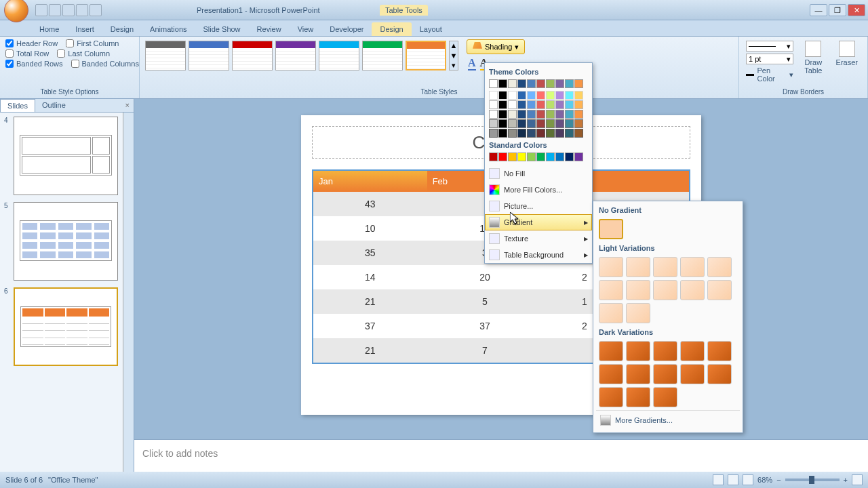 This screenshot has height=488, width=868. Describe the element at coordinates (486, 277) in the screenshot. I see `table-cell: 20` at that location.